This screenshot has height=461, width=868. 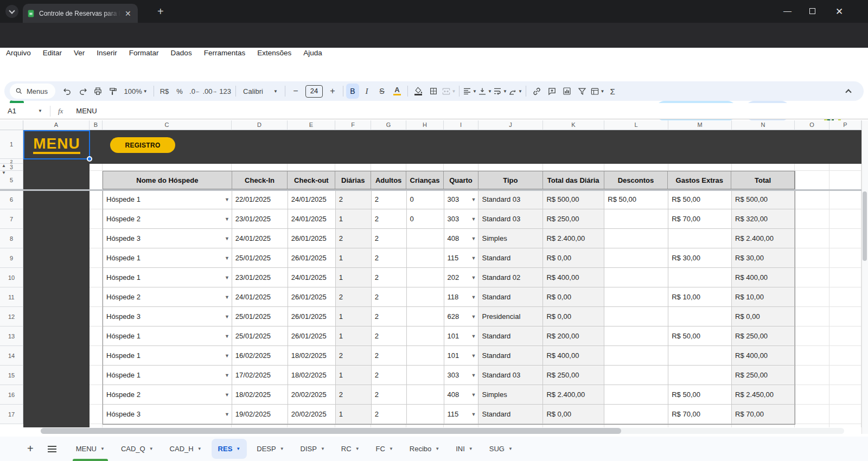 I want to click on cell: Standard 03, so click(x=511, y=200).